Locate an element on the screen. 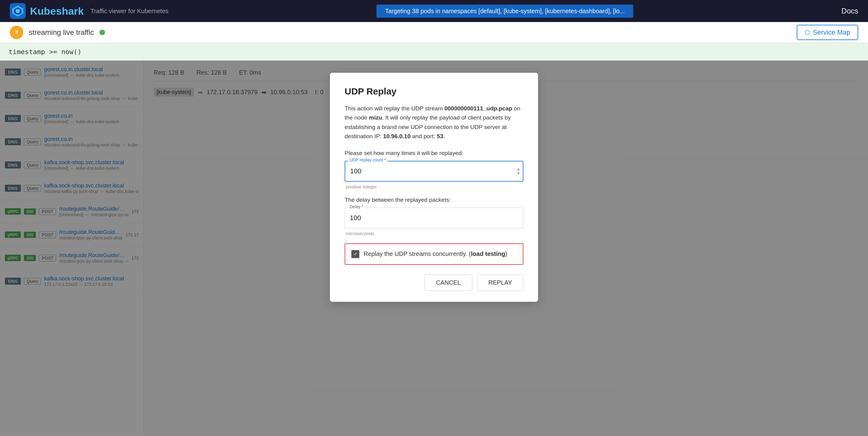  replay-count-hint: positive integer is located at coordinates (434, 187).